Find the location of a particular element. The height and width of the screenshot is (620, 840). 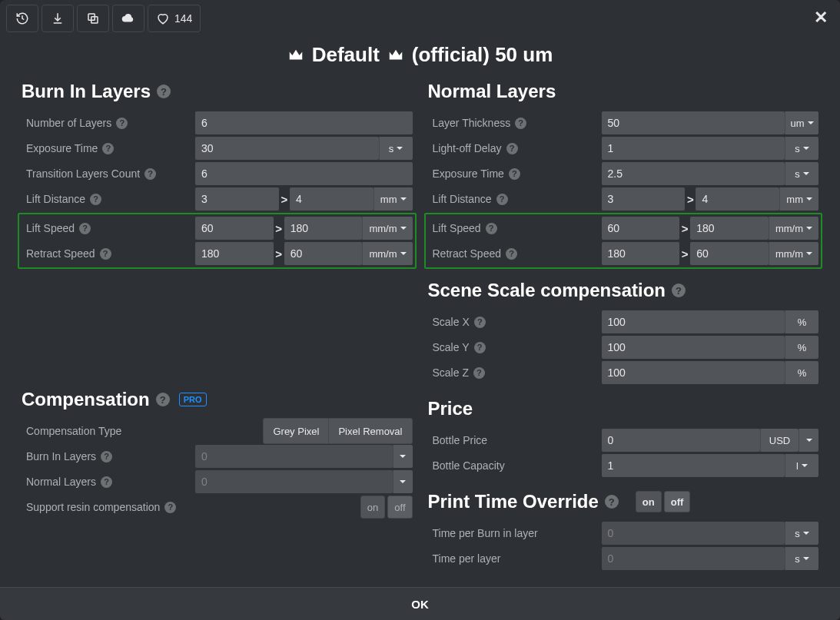

normal-exposure-time-input is located at coordinates (693, 174).